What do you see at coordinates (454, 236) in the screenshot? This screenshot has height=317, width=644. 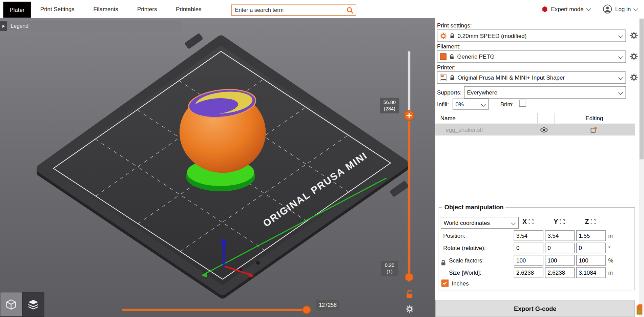 I see `position-label: Position:` at bounding box center [454, 236].